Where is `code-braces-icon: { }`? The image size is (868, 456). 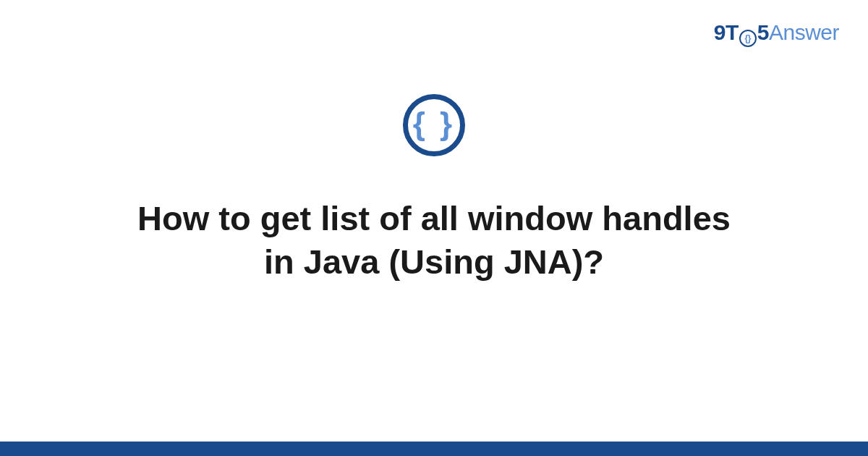
code-braces-icon: { } is located at coordinates (434, 124).